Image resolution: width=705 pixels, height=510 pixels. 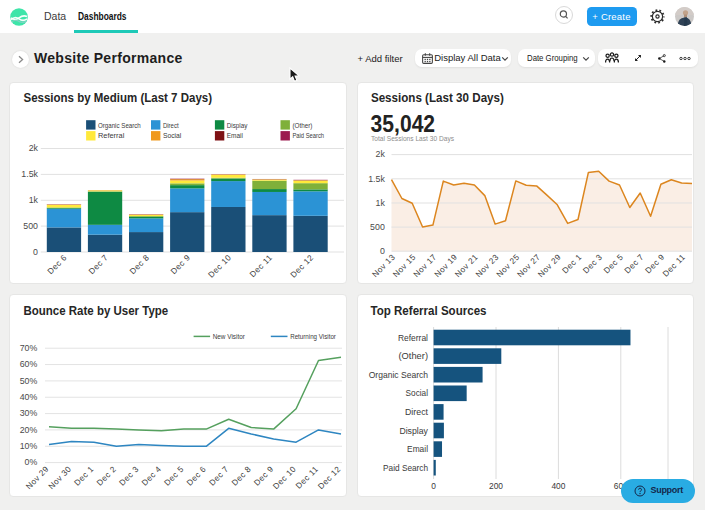 I want to click on svg-text: 40%, so click(x=29, y=397).